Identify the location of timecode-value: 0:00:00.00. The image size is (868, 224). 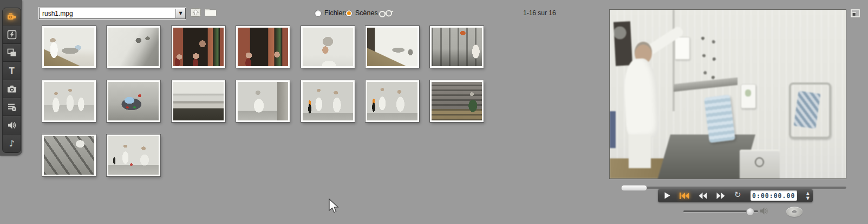
(773, 196).